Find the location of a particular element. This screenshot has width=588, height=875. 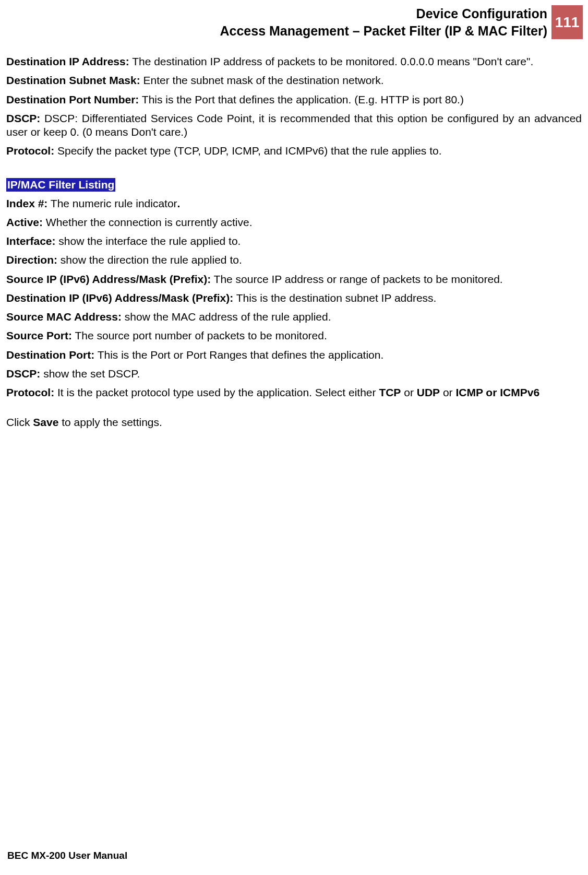

def-desc: Enter the subnet mask of the destination… is located at coordinates (262, 80).